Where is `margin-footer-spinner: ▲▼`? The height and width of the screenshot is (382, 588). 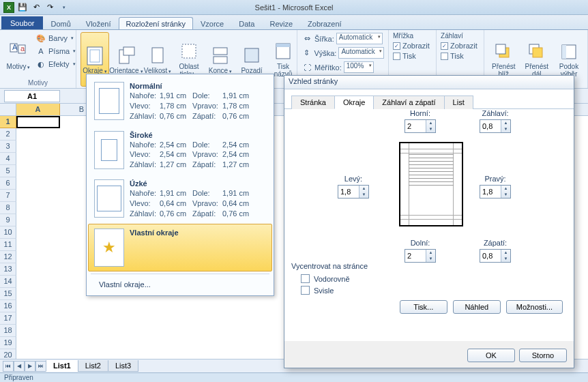 margin-footer-spinner: ▲▼ is located at coordinates (495, 256).